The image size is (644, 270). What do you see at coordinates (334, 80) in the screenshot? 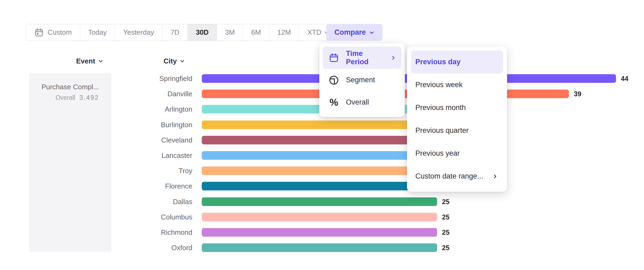
I see `segment-icon` at bounding box center [334, 80].